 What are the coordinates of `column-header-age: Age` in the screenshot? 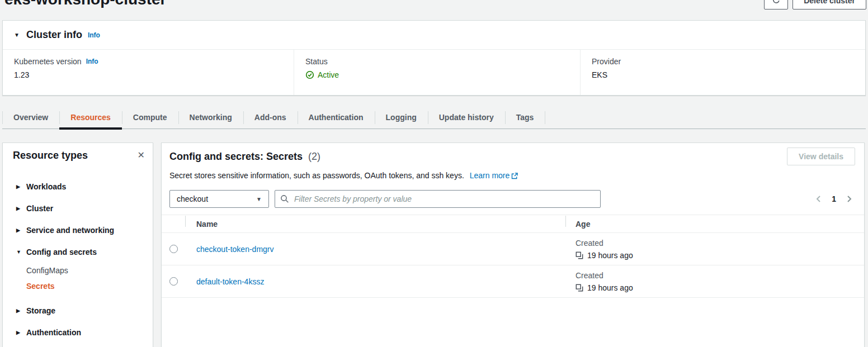 It's located at (715, 224).